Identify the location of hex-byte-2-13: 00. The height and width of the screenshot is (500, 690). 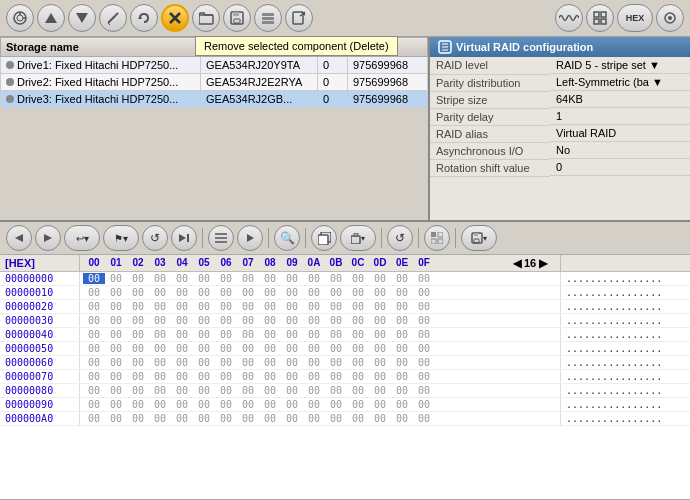
(380, 306).